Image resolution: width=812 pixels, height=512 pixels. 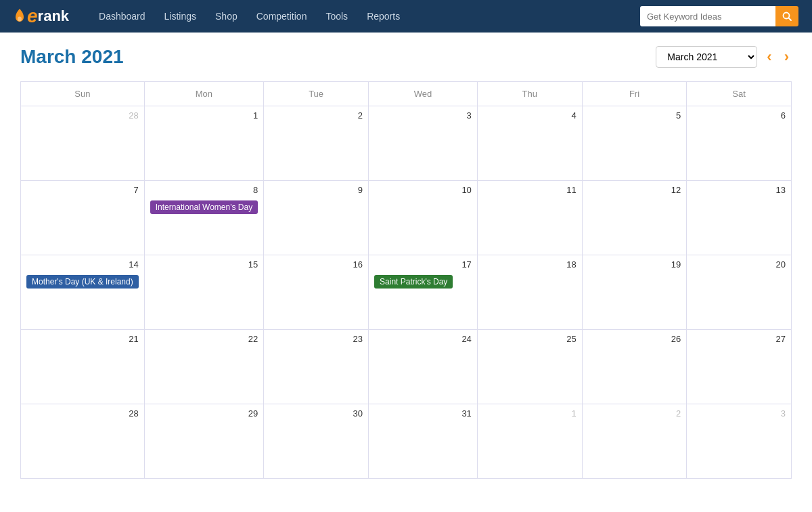 What do you see at coordinates (424, 442) in the screenshot?
I see `calendar-day: 31` at bounding box center [424, 442].